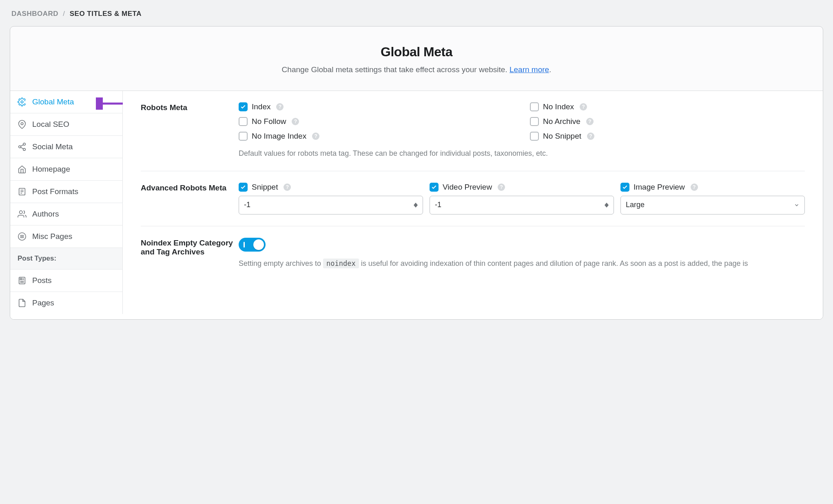 This screenshot has height=504, width=833. What do you see at coordinates (376, 122) in the screenshot?
I see `checkbox-nofollow: No Follow ?` at bounding box center [376, 122].